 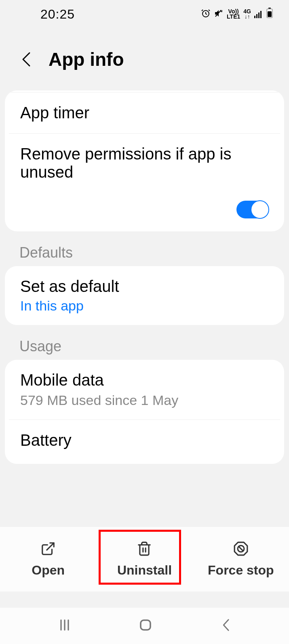 What do you see at coordinates (241, 560) in the screenshot?
I see `force-stop-button: Force stop` at bounding box center [241, 560].